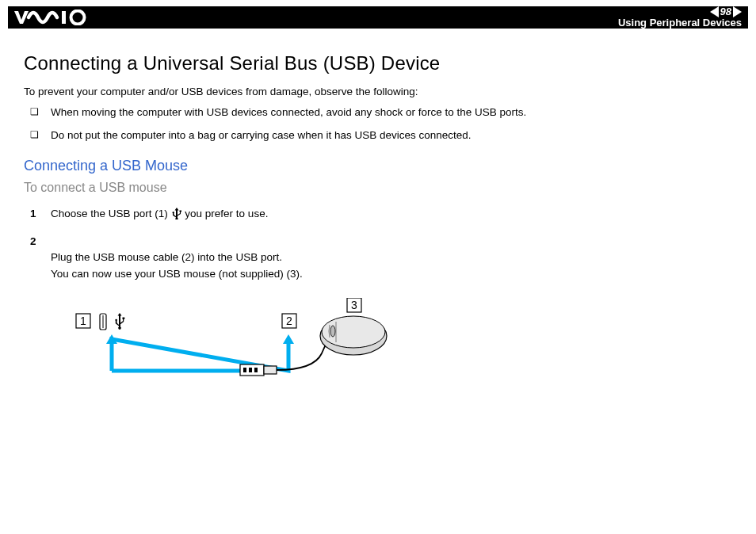 This screenshot has height=534, width=756. I want to click on page-number: 98, so click(726, 12).